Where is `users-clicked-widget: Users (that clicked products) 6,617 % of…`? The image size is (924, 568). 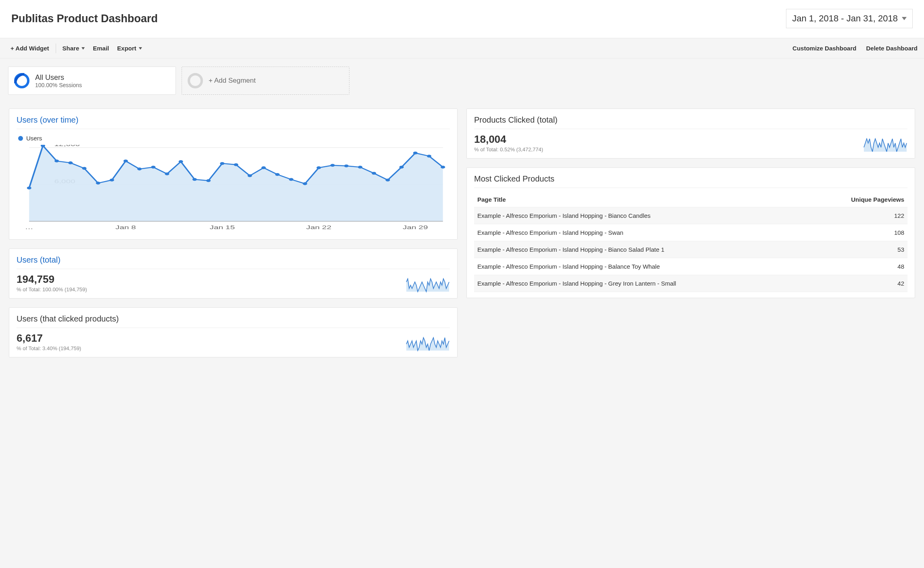
users-clicked-widget: Users (that clicked products) 6,617 % of… is located at coordinates (233, 332).